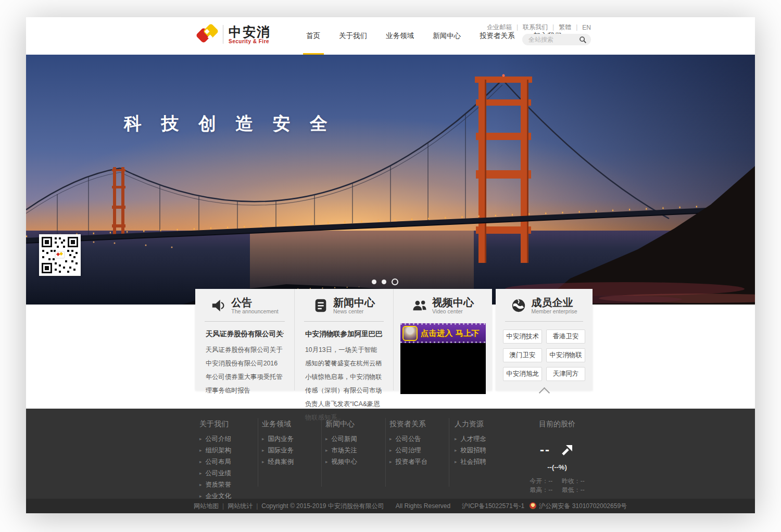 This screenshot has width=781, height=532. Describe the element at coordinates (278, 451) in the screenshot. I see `footer-link: 国际业务` at that location.